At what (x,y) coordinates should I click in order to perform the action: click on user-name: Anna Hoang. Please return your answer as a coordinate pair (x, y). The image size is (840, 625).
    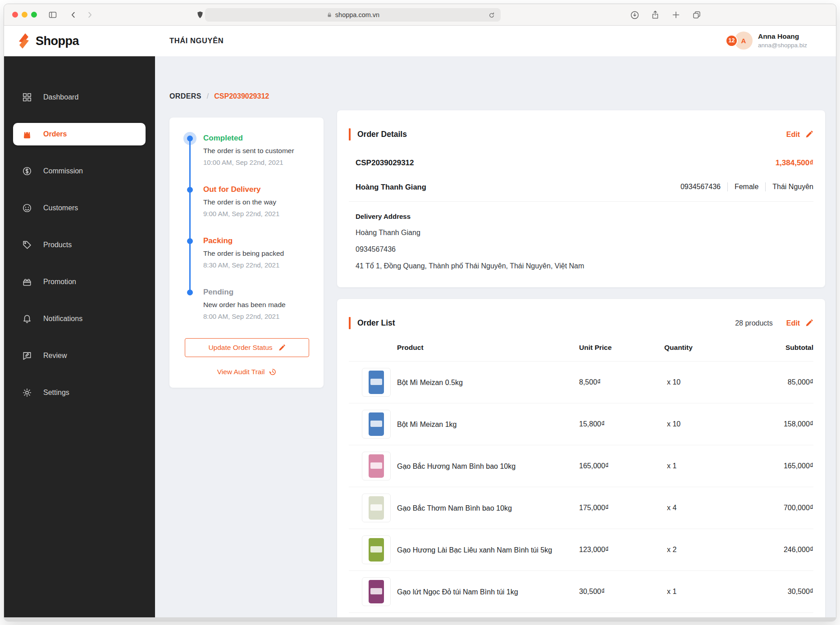
    Looking at the image, I should click on (782, 36).